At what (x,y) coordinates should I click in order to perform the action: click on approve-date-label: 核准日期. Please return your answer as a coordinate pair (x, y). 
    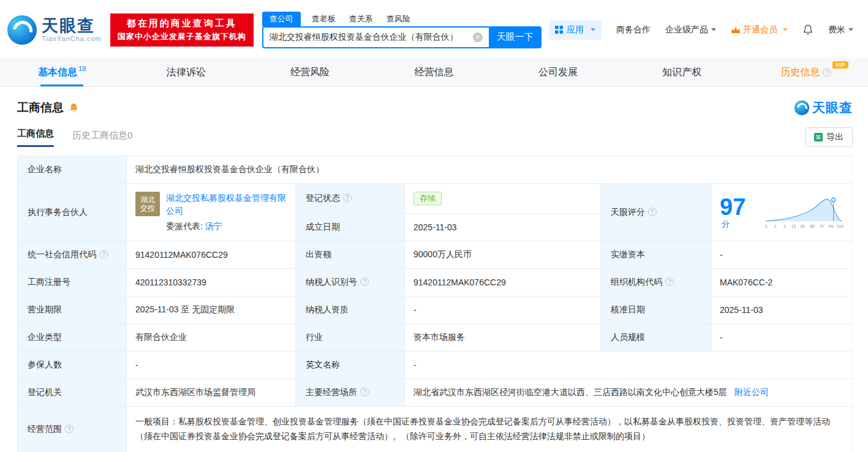
    Looking at the image, I should click on (656, 310).